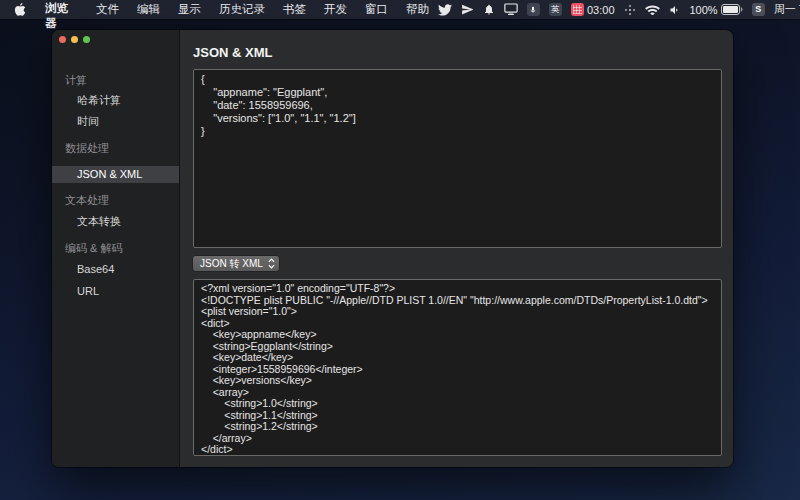 This screenshot has width=800, height=500. I want to click on paper-plane-icon, so click(468, 10).